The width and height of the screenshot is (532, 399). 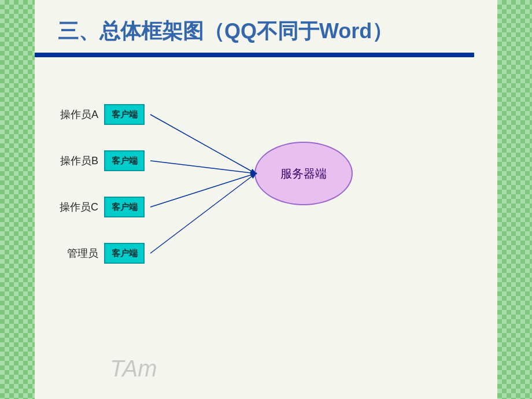 I want to click on operator-row-b: 操作员B 客户端, so click(x=101, y=161).